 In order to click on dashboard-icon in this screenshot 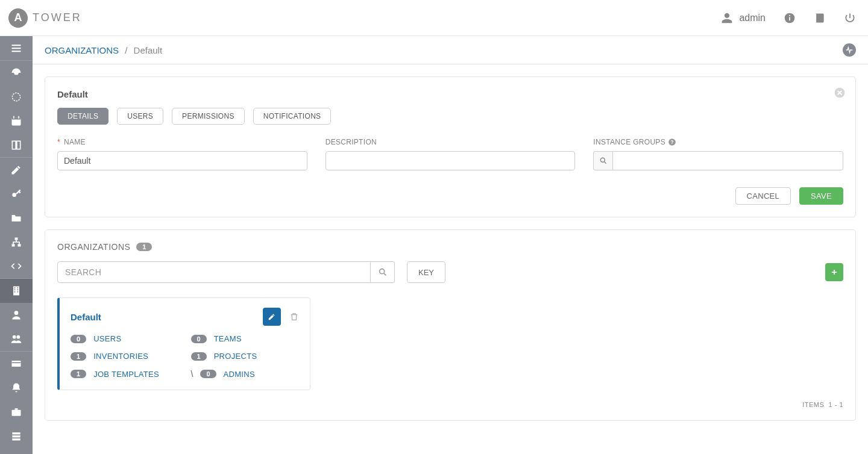, I will do `click(16, 73)`.